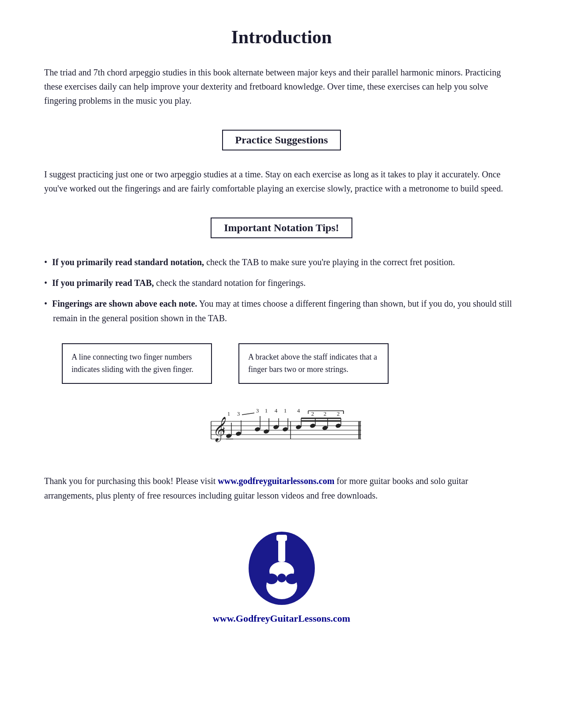 This screenshot has width=563, height=728. What do you see at coordinates (282, 283) in the screenshot?
I see `notation-tip-2: If you primarily read TAB, check the sta…` at bounding box center [282, 283].